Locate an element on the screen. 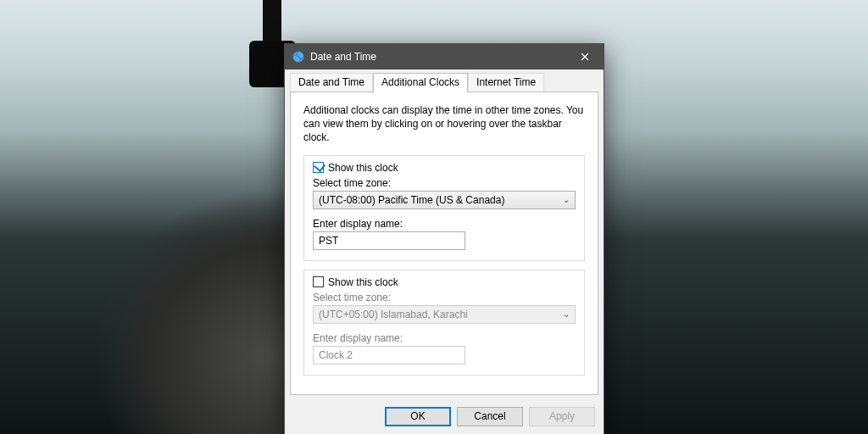 The height and width of the screenshot is (434, 868). clock2-timezone-value: (UTC+05:00) Islamabad, Karachi is located at coordinates (393, 314).